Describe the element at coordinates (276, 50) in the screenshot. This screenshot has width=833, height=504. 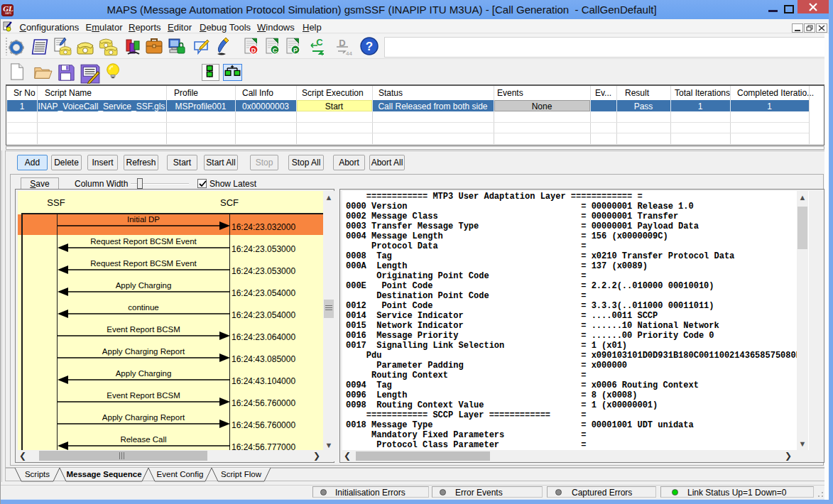
I see `svg-text: C` at that location.